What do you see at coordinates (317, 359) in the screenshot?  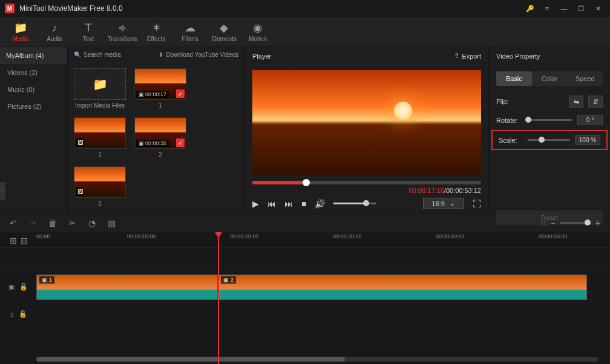 I see `timeline-scrollbar` at bounding box center [317, 359].